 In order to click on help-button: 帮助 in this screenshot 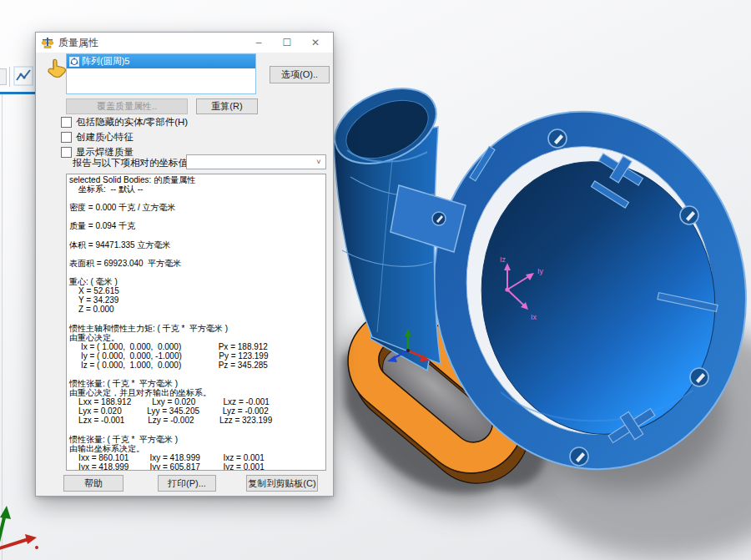, I will do `click(93, 483)`.